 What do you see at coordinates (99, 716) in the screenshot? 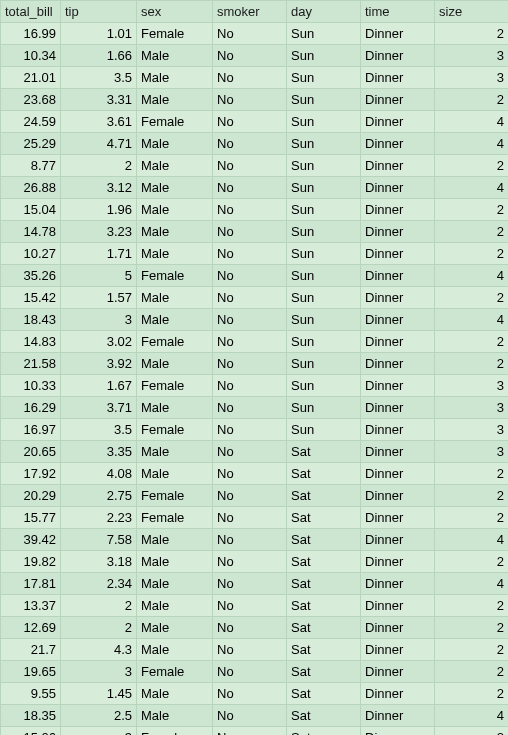
I see `cell: 2.5` at bounding box center [99, 716].